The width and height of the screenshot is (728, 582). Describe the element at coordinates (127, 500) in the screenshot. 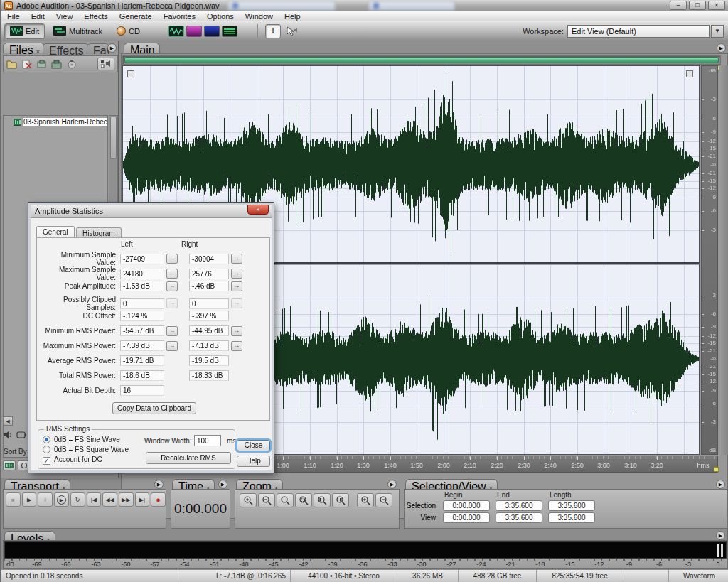

I see `fast-forward-button: ▶▶` at that location.